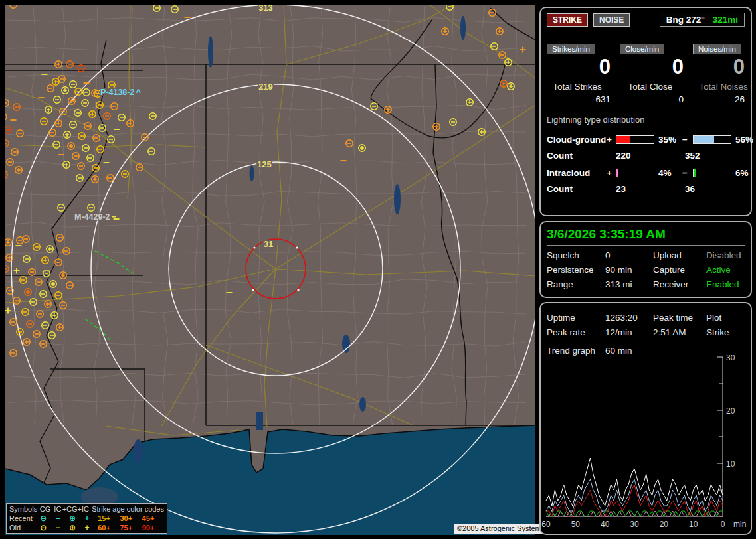 This screenshot has width=756, height=539. Describe the element at coordinates (501, 528) in the screenshot. I see `copyright-label: ©2005 Astrogenic Systems` at that location.